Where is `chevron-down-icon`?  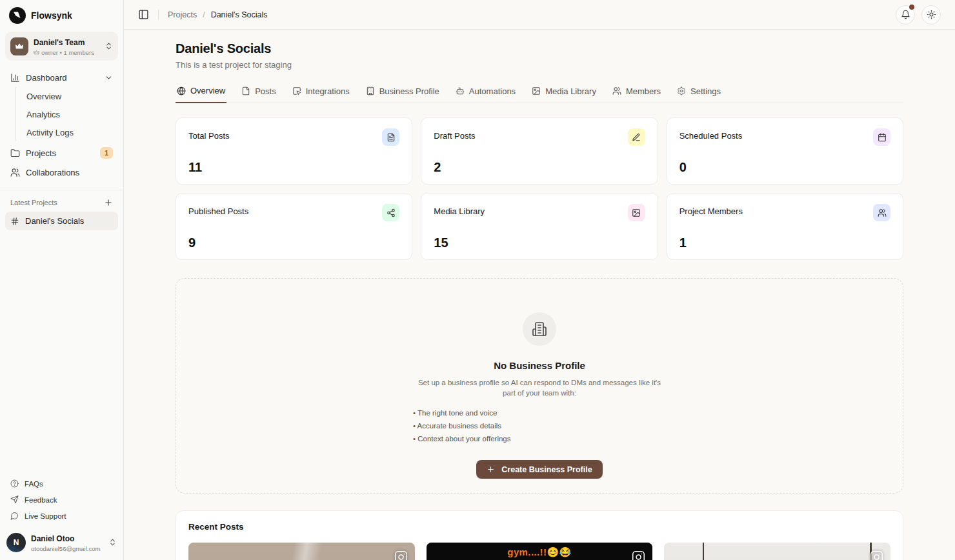
chevron-down-icon is located at coordinates (108, 77).